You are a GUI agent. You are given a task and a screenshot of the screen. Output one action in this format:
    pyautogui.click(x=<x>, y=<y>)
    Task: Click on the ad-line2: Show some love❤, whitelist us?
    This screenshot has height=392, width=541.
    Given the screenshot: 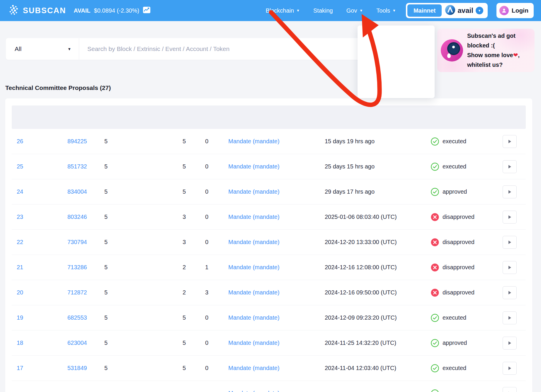 What is the action you would take?
    pyautogui.click(x=501, y=60)
    